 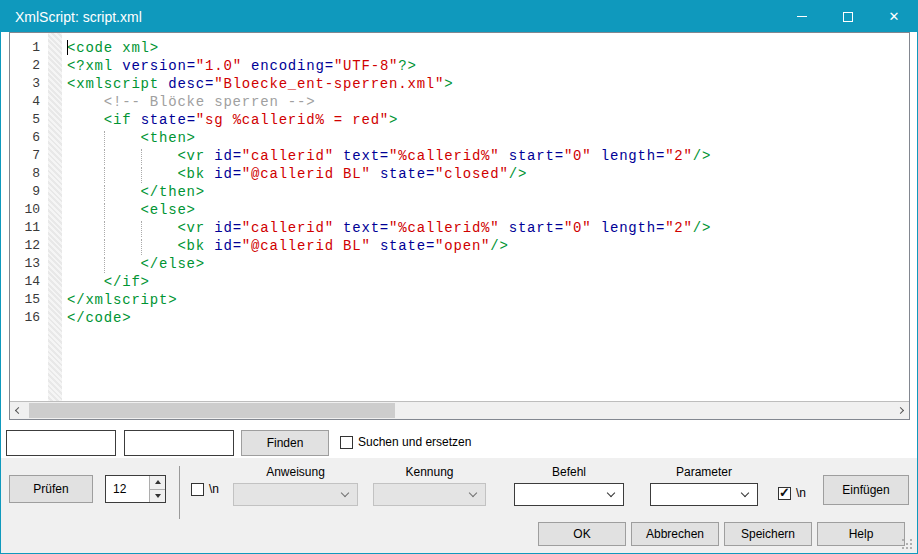 I want to click on line-number: 12, so click(x=27, y=246).